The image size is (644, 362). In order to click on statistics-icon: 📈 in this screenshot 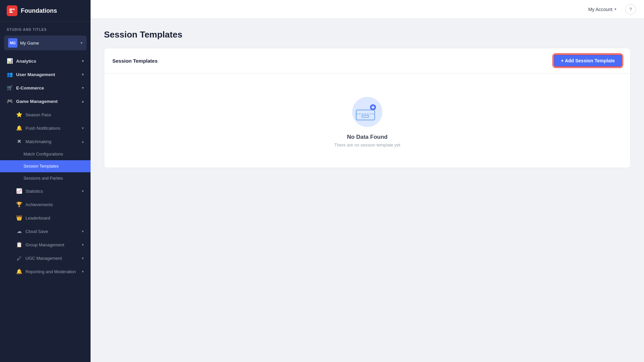, I will do `click(19, 191)`.